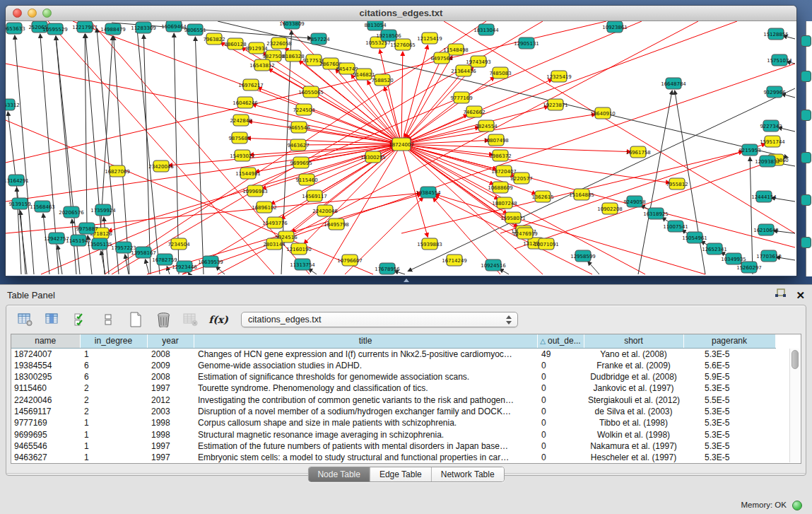 This screenshot has height=514, width=812. I want to click on column-header-in_degree: in_degree, so click(113, 341).